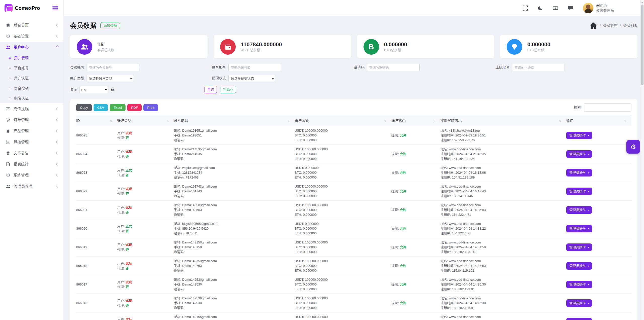 This screenshot has width=644, height=320. Describe the element at coordinates (32, 98) in the screenshot. I see `sidebar-subitem-实名认证: 实名认证` at that location.